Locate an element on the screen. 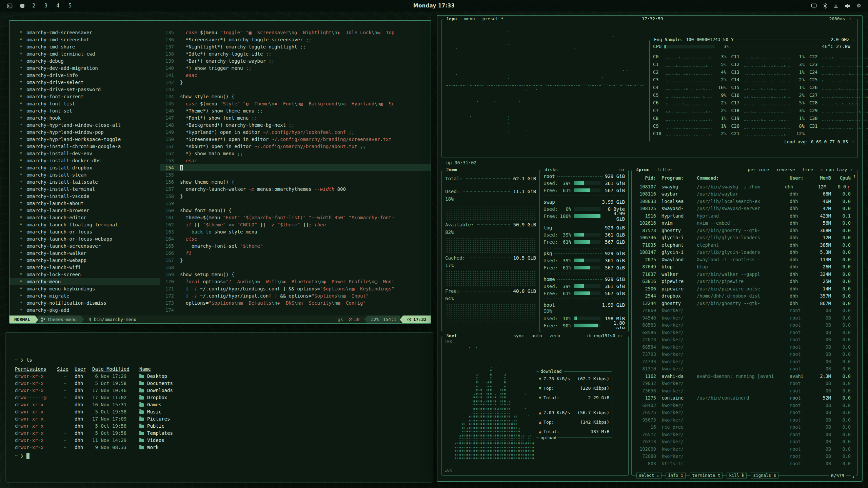  directory-name: Games is located at coordinates (286, 405).